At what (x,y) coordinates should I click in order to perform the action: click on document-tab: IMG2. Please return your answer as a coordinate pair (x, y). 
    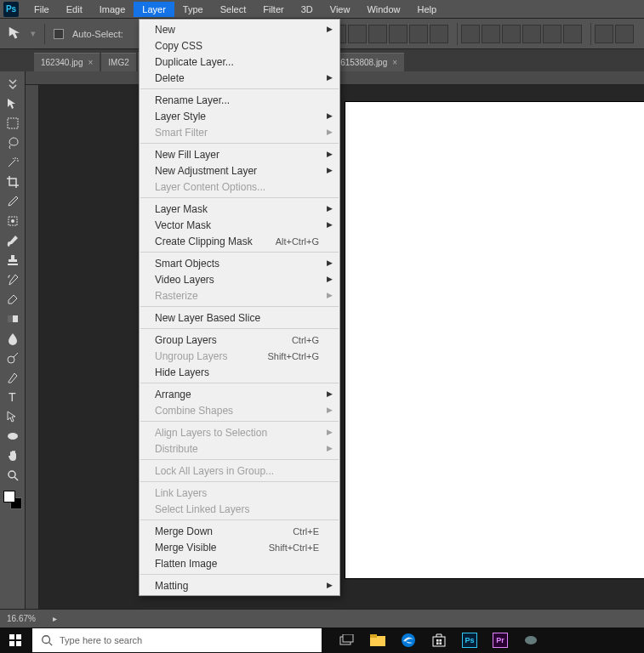
    Looking at the image, I should click on (118, 62).